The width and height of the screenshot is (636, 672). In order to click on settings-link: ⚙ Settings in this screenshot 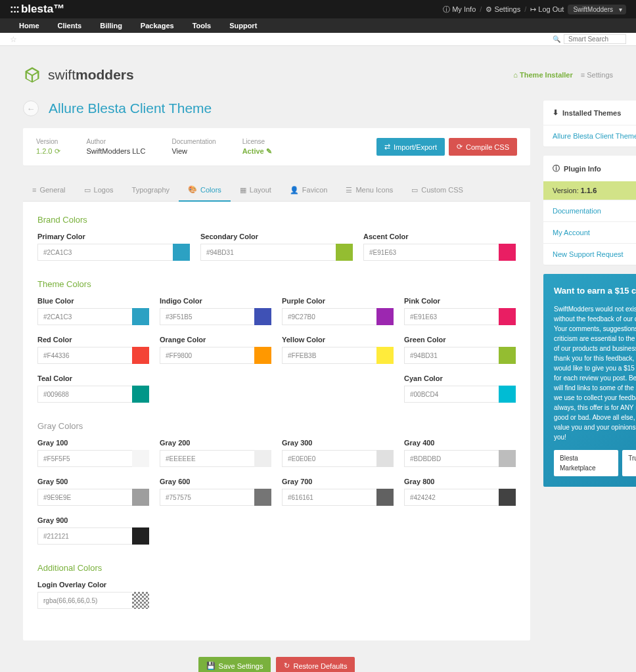, I will do `click(503, 9)`.